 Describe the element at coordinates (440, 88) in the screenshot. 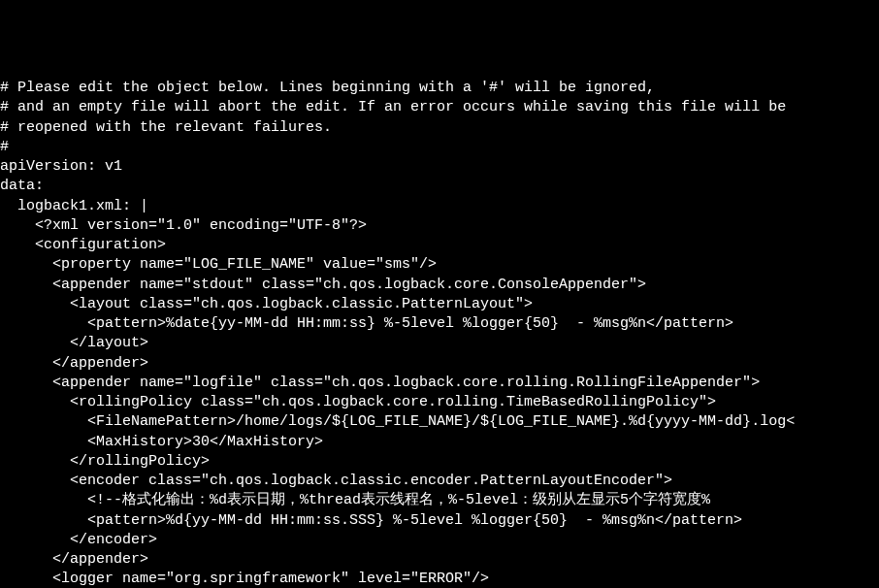

I see `editor-line: # Please edit the object below. Lines be…` at that location.